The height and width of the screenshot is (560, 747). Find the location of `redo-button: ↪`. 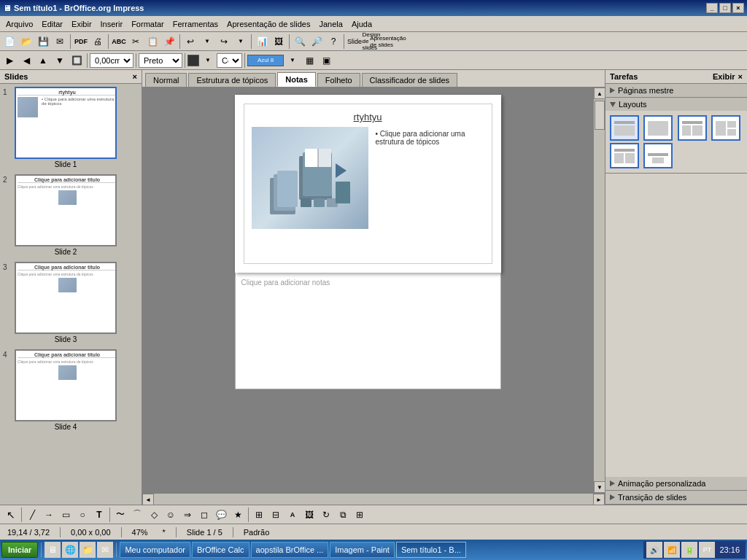

redo-button: ↪ is located at coordinates (224, 42).